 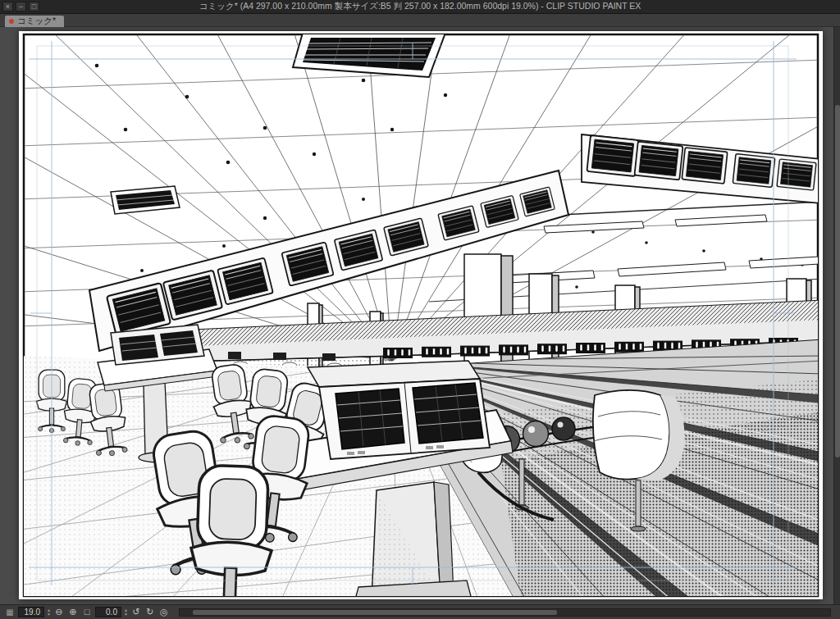 What do you see at coordinates (505, 612) in the screenshot?
I see `horizontal-scrollbar` at bounding box center [505, 612].